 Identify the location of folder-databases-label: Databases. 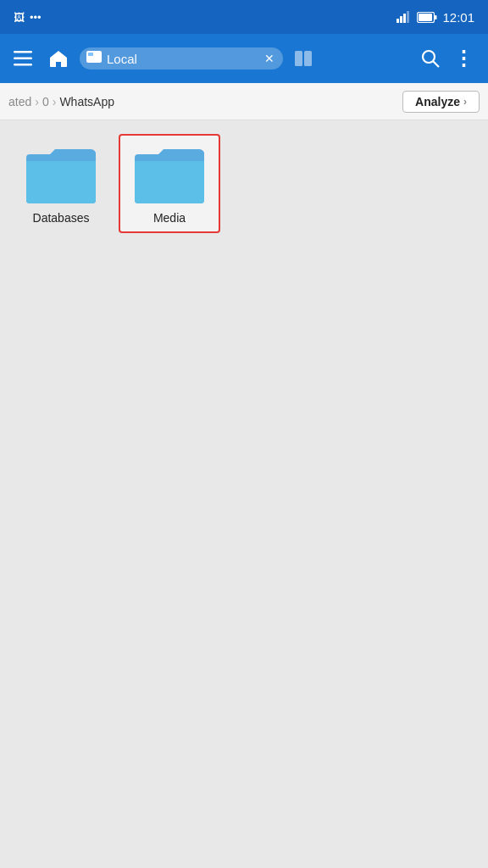
(61, 218).